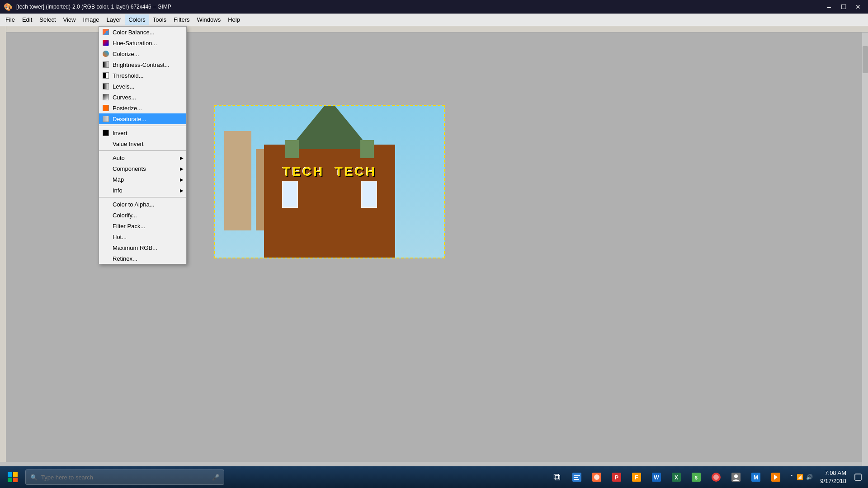 Image resolution: width=868 pixels, height=488 pixels. Describe the element at coordinates (114, 20) in the screenshot. I see `menu-layer: Layer` at that location.